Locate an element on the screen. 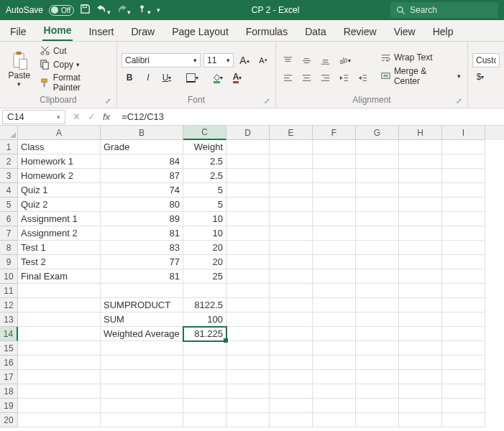 This screenshot has height=431, width=504. cell-F2 is located at coordinates (334, 162).